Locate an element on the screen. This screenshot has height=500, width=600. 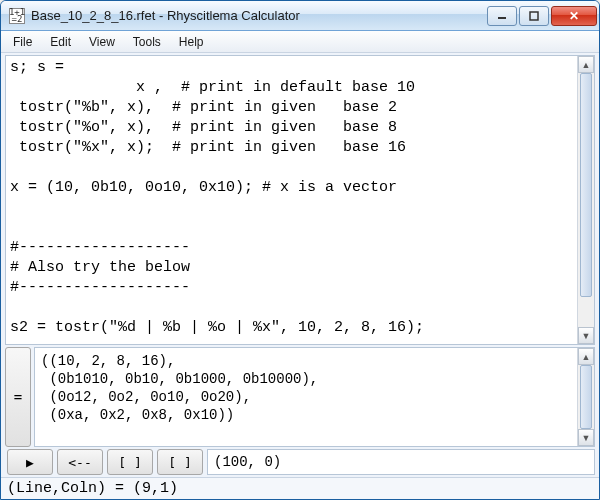
menubar: File Edit View Tools Help is located at coordinates (300, 42).